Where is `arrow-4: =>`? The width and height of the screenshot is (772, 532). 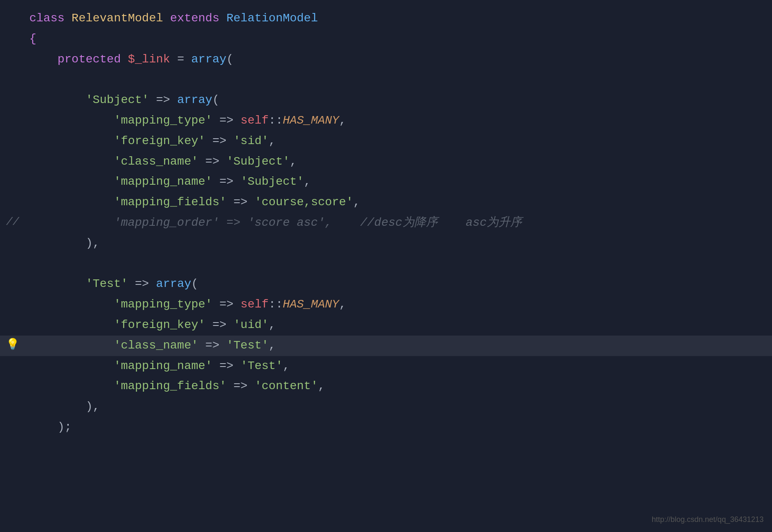
arrow-4: => is located at coordinates (212, 162).